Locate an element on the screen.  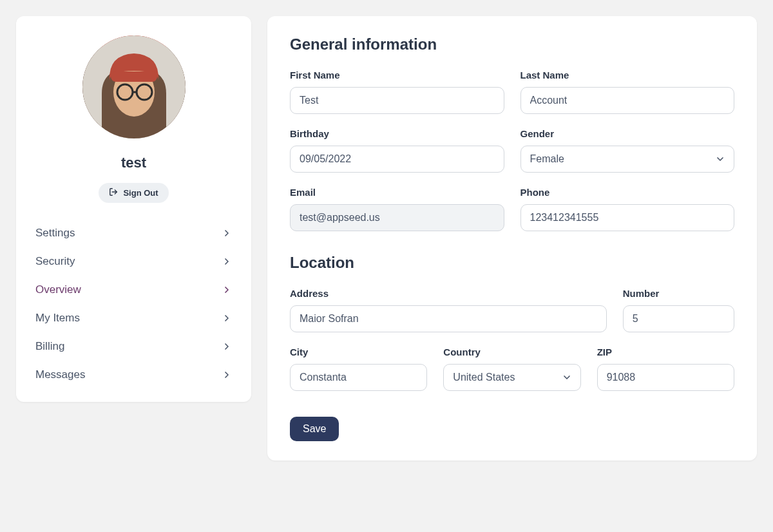
city-label: City is located at coordinates (358, 352).